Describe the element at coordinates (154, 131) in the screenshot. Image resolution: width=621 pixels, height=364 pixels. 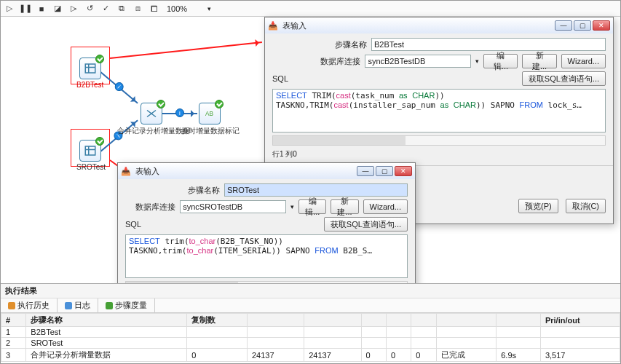
I see `step-label: 合并记录分析增量数据` at that location.